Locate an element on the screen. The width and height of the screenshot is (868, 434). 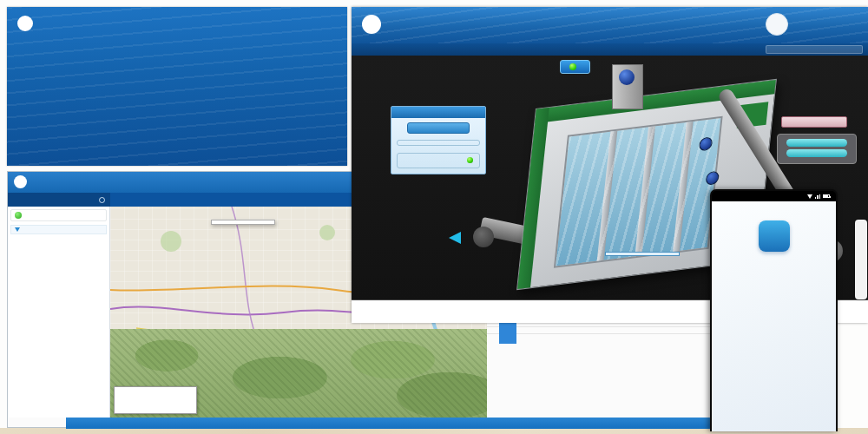
gis-logo-icon is located at coordinates (21, 182).